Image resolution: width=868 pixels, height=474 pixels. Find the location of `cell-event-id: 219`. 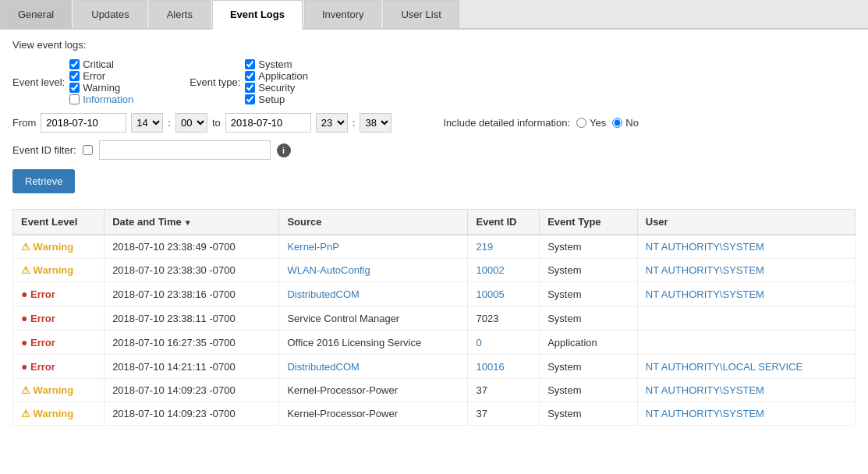

cell-event-id: 219 is located at coordinates (504, 246).